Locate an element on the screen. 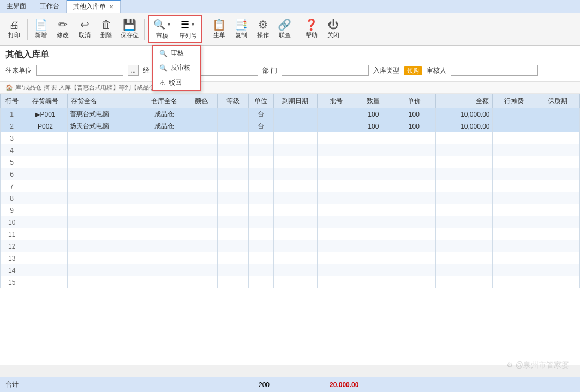 This screenshot has height=392, width=580. table-header-row: 行号 存货编号 存货全名 仓库全名 颜色 等级 单位 到期日期 批号 数量 单价… is located at coordinates (290, 101).